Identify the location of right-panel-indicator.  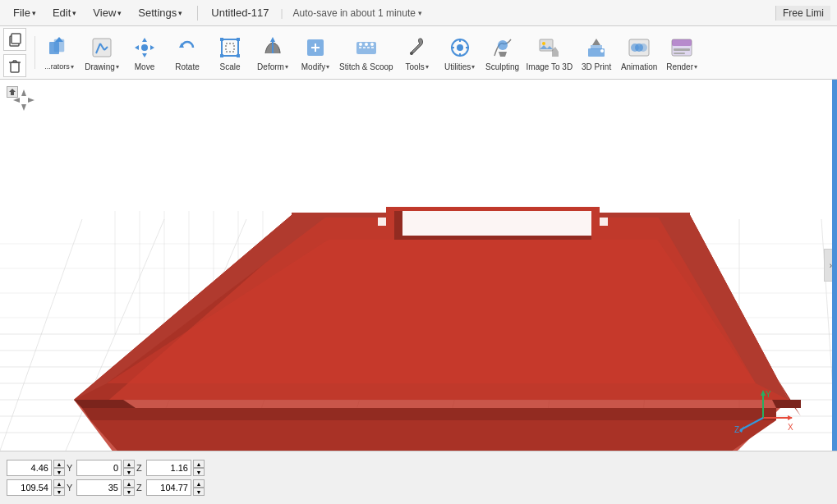
(835, 265).